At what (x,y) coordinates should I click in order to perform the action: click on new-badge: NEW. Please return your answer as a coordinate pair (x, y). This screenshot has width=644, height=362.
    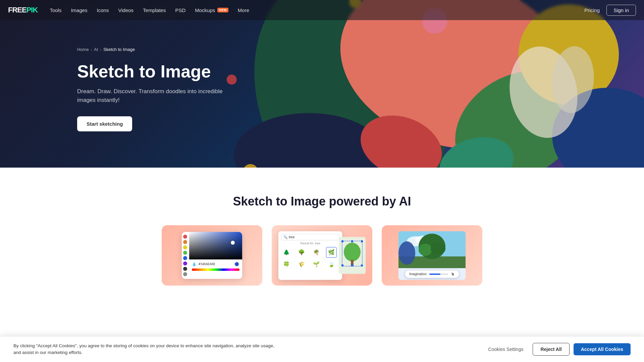
    Looking at the image, I should click on (223, 10).